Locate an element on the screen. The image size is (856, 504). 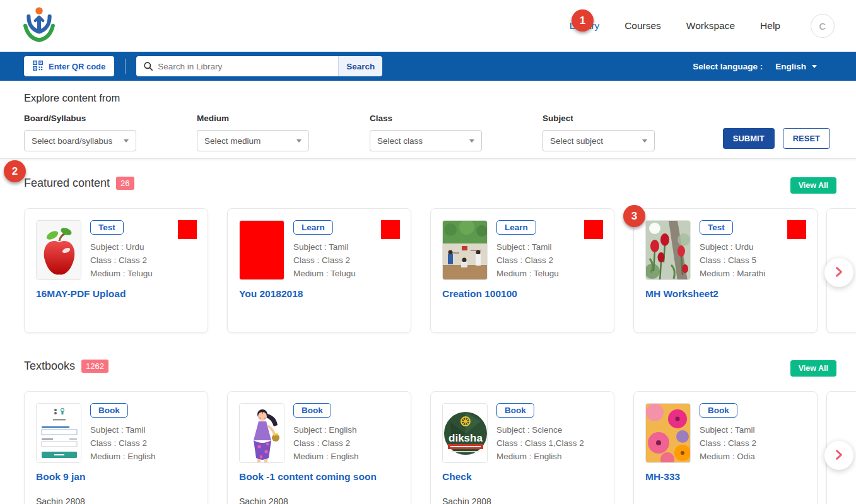
content-type-badge: Test is located at coordinates (717, 227).